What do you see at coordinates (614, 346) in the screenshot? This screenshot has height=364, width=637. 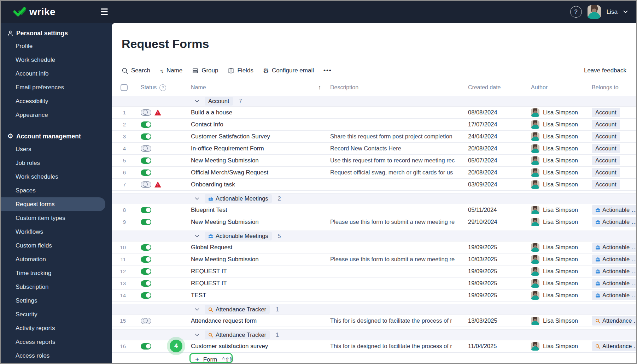 I see `belongs-to-chip: Attendance Tracker` at bounding box center [614, 346].